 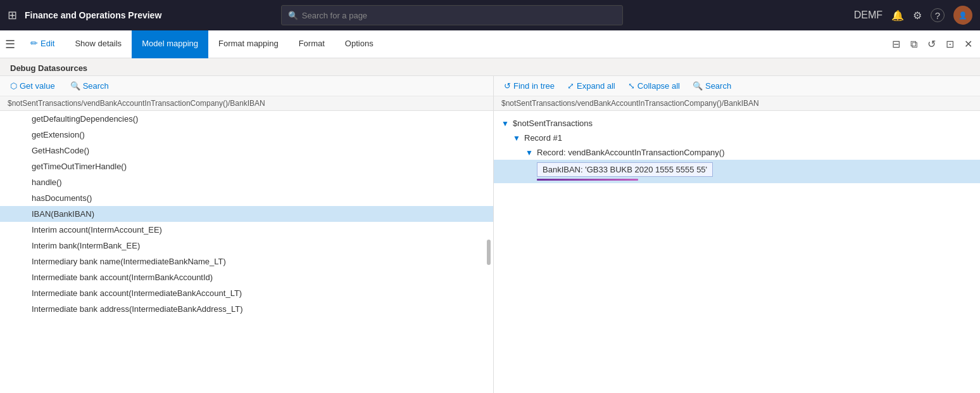 I want to click on collapse-all-button: ⤡ Collapse all, so click(x=654, y=86).